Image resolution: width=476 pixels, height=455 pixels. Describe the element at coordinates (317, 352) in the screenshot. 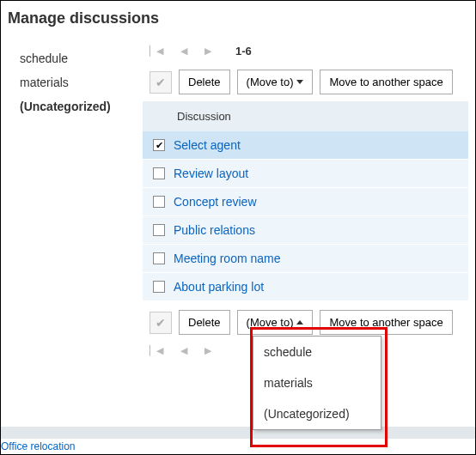

I see `dropdown-item-schedule: schedule` at that location.